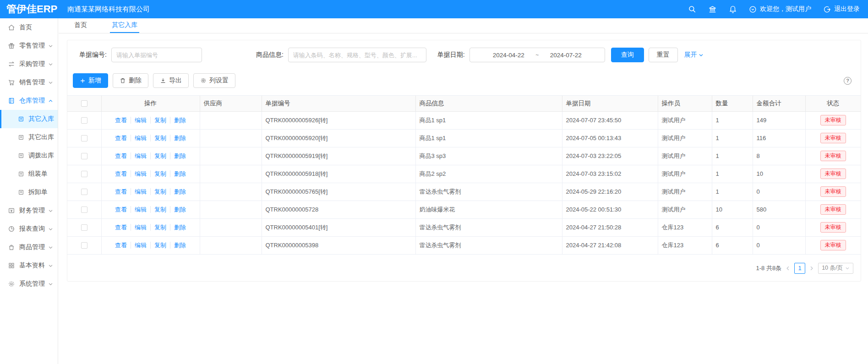 The image size is (868, 364). What do you see at coordinates (713, 9) in the screenshot?
I see `bank-icon` at bounding box center [713, 9].